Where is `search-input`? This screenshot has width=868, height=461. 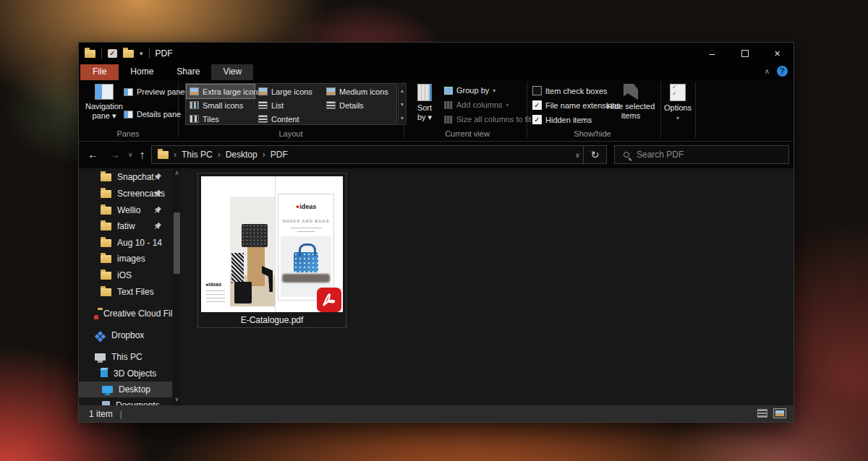
search-input is located at coordinates (702, 155).